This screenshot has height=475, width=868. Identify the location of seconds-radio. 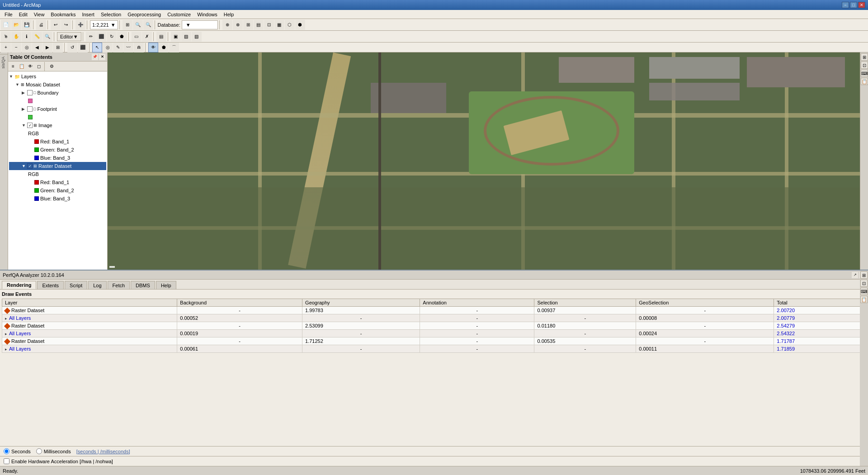
(6, 451).